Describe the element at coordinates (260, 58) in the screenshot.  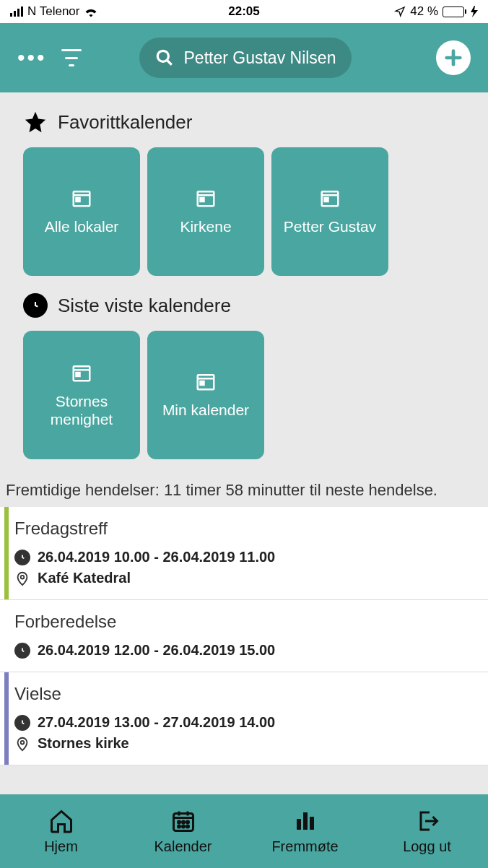
I see `search-text: Petter Gustav Nilsen` at that location.